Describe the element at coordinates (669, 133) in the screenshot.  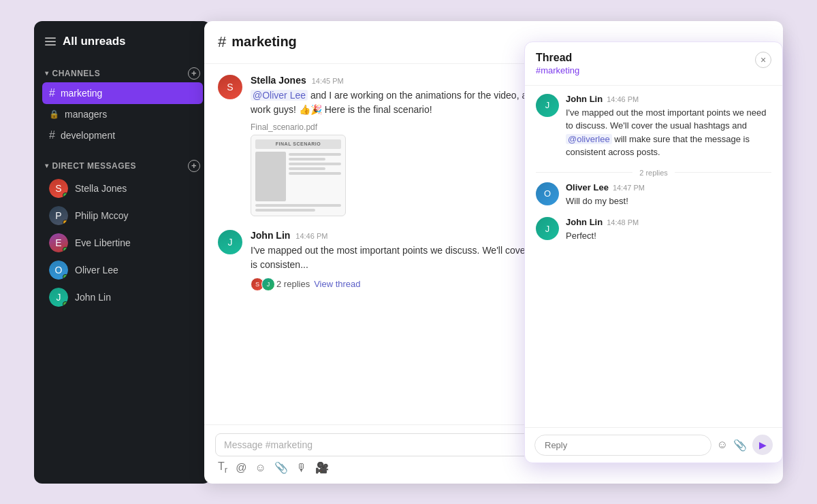
I see `thread-msg-text-john-1: I've mapped out the most important point…` at that location.